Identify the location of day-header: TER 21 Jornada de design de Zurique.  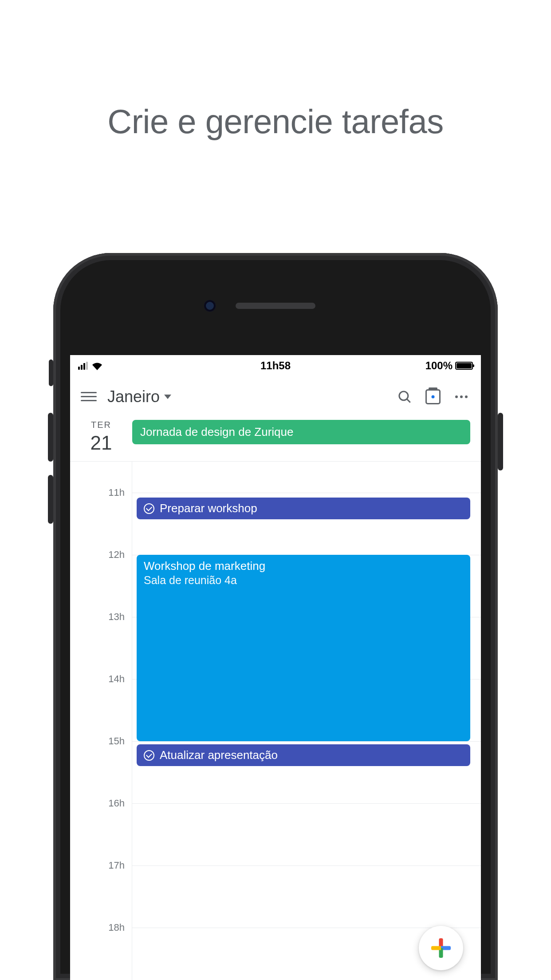
(276, 439).